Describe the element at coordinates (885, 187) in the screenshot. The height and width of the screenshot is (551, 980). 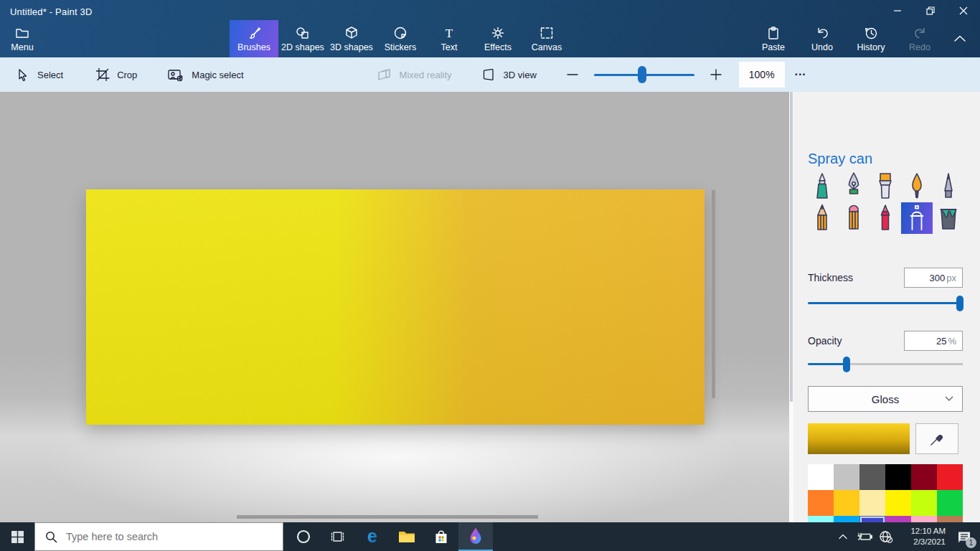
I see `flat-brush-icon` at that location.